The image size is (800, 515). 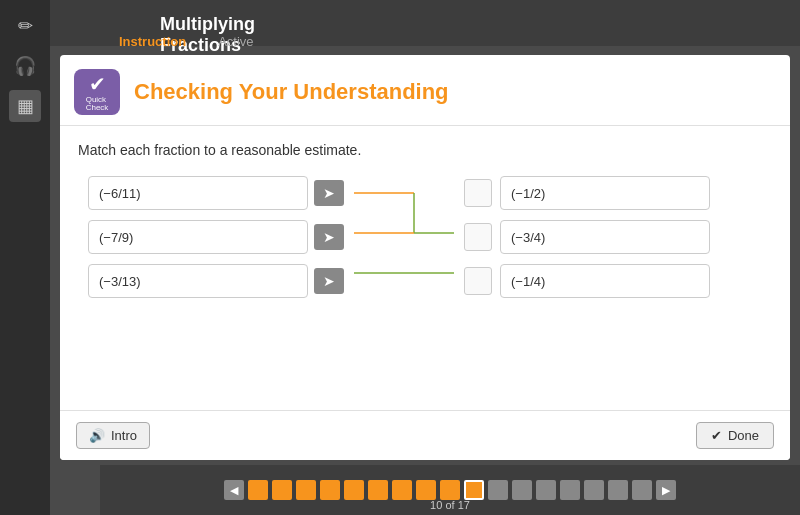 I want to click on arrow-btn-1: ➤, so click(x=329, y=193).